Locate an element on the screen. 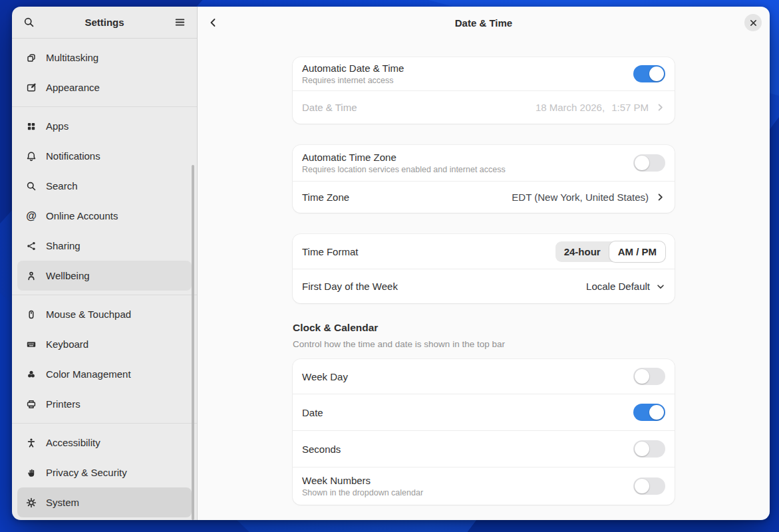 This screenshot has height=532, width=779. row-date: Date is located at coordinates (484, 412).